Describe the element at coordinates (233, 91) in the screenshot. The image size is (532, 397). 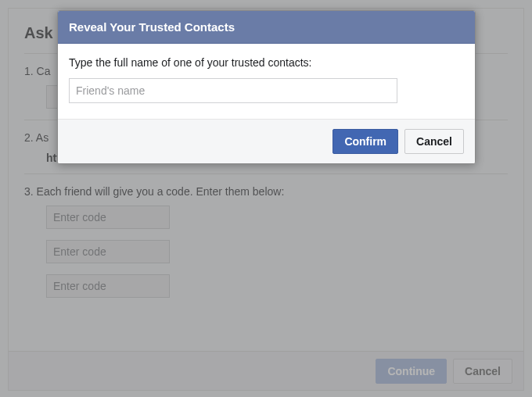
I see `friend-name-input` at that location.